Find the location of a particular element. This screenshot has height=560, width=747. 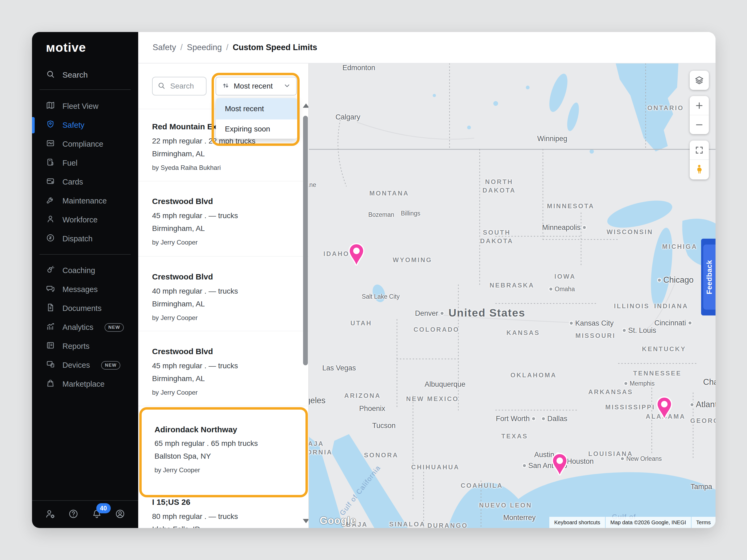

fullscreen-icon is located at coordinates (699, 150).